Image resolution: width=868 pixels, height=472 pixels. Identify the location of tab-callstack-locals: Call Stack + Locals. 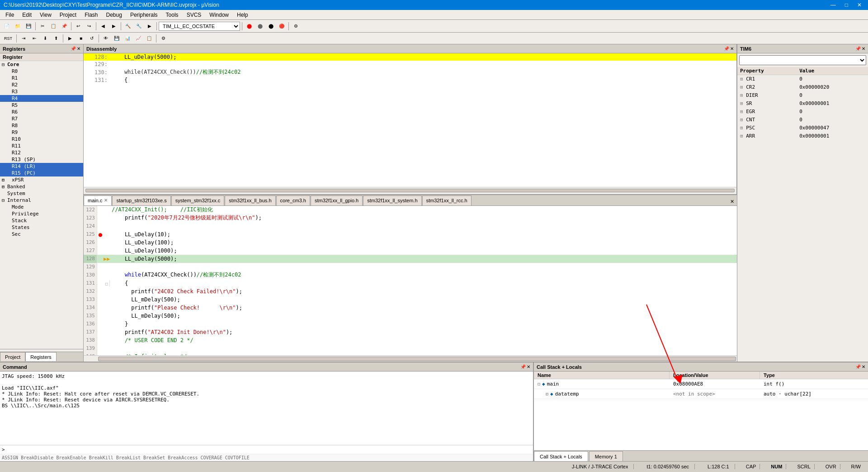
(561, 456).